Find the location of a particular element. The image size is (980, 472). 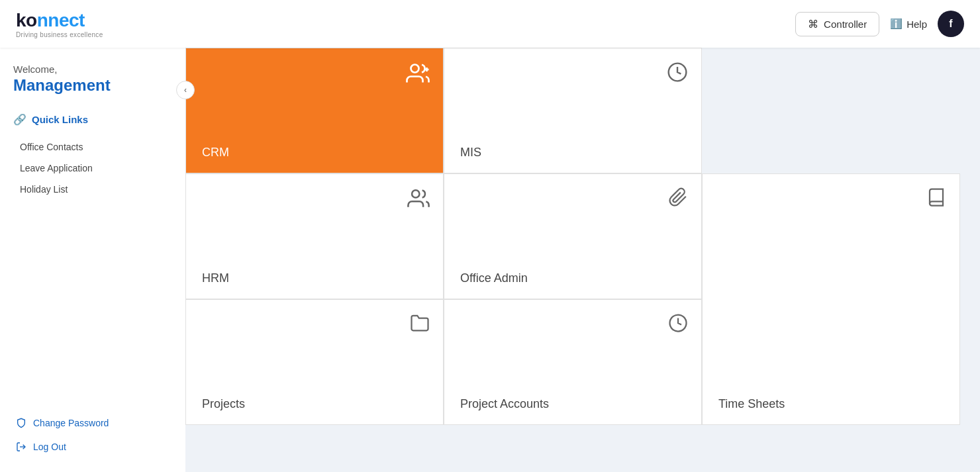

tile-crm: CRM is located at coordinates (315, 111).